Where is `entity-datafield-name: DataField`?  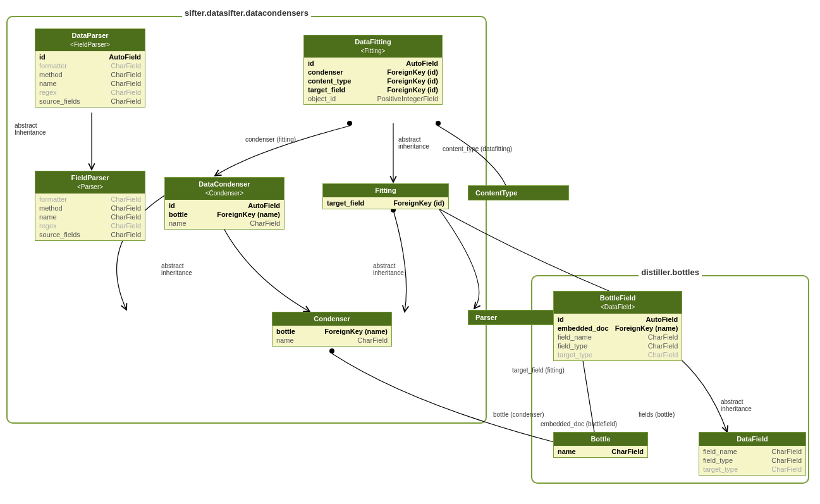 entity-datafield-name: DataField is located at coordinates (752, 439).